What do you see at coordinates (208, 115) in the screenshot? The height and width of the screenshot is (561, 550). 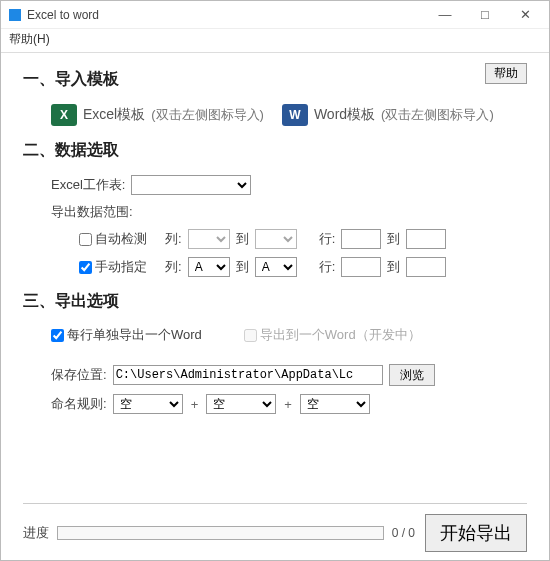 I see `excel-template-hint: (双击左侧图标导入)` at bounding box center [208, 115].